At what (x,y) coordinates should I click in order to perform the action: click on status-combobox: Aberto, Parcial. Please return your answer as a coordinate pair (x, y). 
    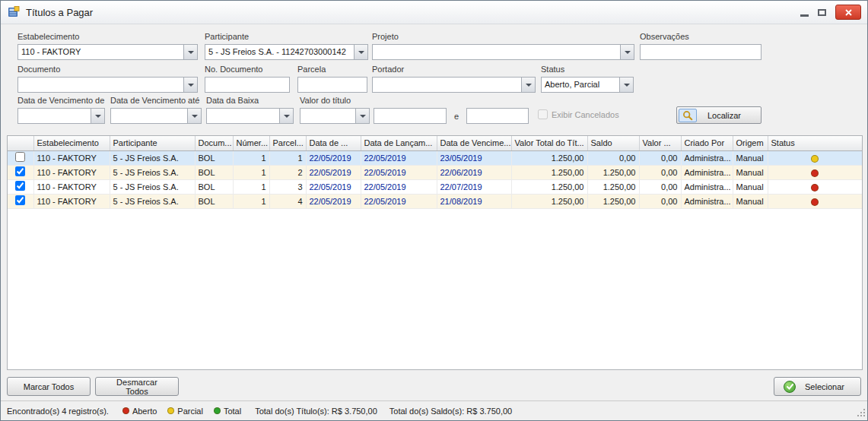
    Looking at the image, I should click on (587, 85).